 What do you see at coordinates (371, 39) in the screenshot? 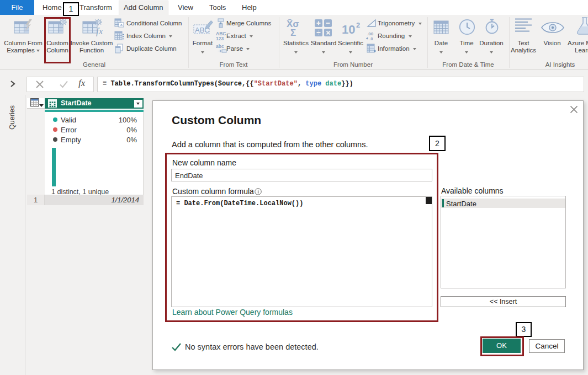
I see `svg-text: .0` at bounding box center [371, 39].